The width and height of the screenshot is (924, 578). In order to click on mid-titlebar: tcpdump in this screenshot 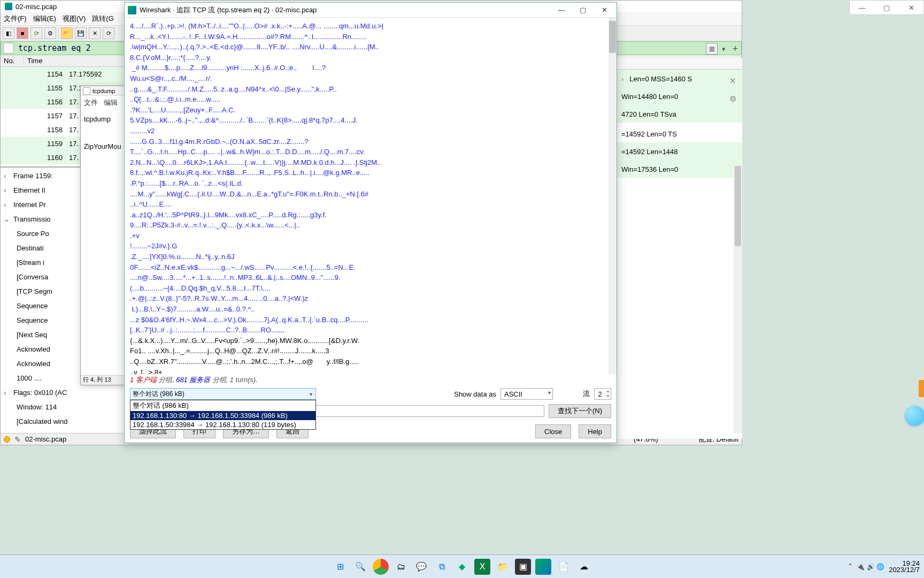, I will do `click(103, 91)`.